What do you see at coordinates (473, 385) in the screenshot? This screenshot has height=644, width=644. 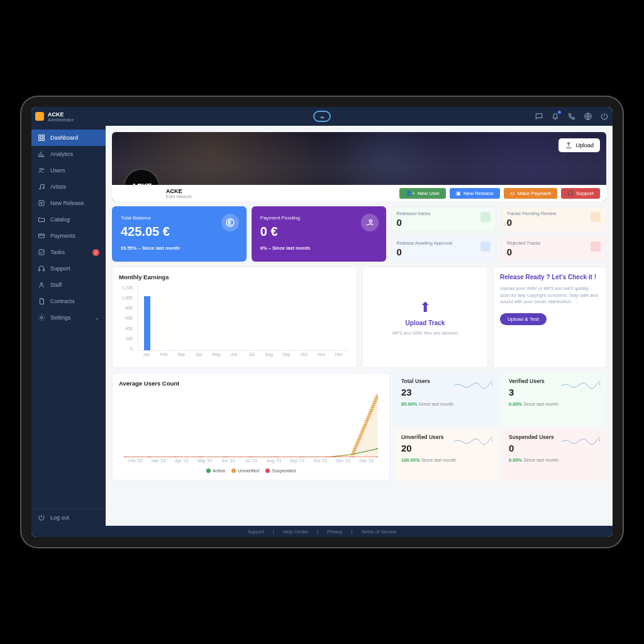 I see `sparkline-icon` at bounding box center [473, 385].